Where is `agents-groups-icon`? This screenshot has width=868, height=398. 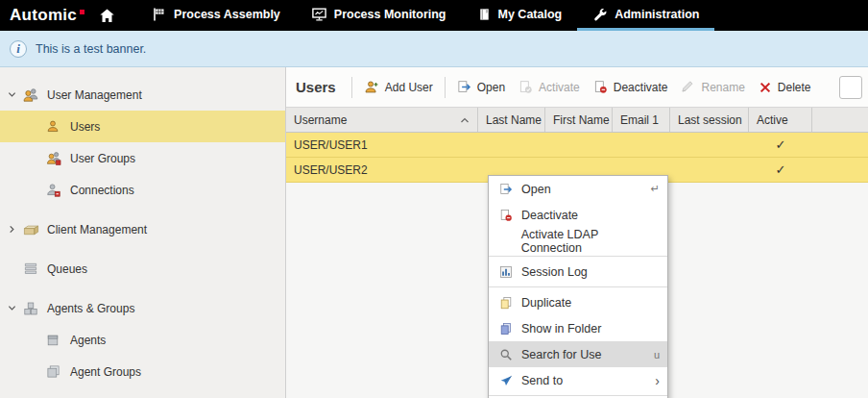 agents-groups-icon is located at coordinates (32, 309).